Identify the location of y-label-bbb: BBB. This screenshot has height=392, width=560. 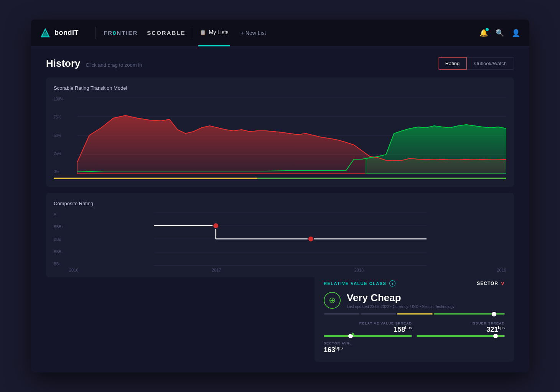
(61, 239).